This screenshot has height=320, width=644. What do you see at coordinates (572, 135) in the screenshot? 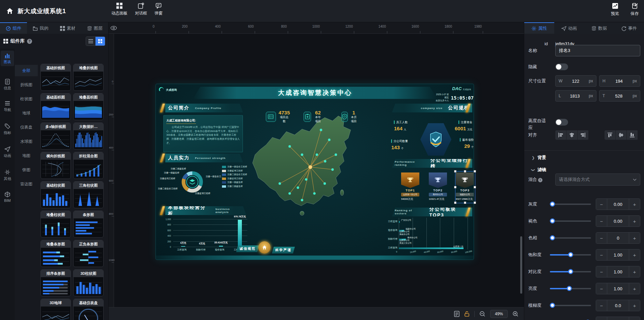
I see `align-center-h-icon` at bounding box center [572, 135].